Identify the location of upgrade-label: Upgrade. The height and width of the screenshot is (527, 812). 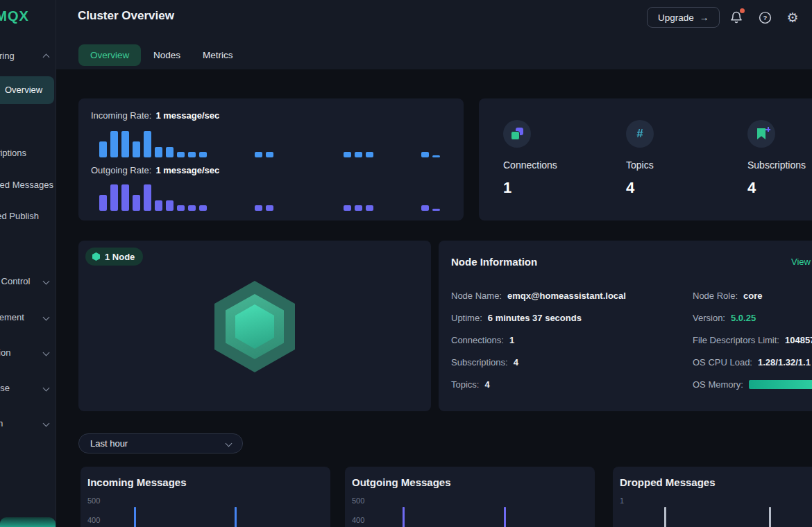
(676, 18).